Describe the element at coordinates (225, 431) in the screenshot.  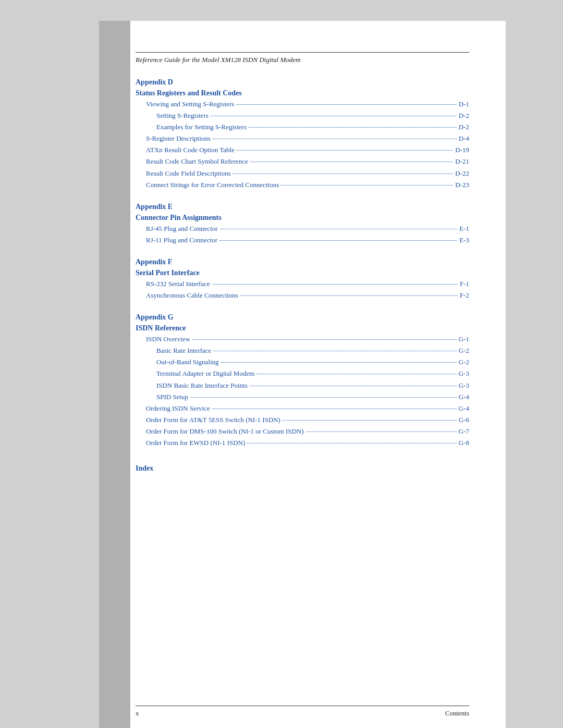
I see `toc-label: Order Form for DMS-100 Switch (NI-1 or C…` at that location.